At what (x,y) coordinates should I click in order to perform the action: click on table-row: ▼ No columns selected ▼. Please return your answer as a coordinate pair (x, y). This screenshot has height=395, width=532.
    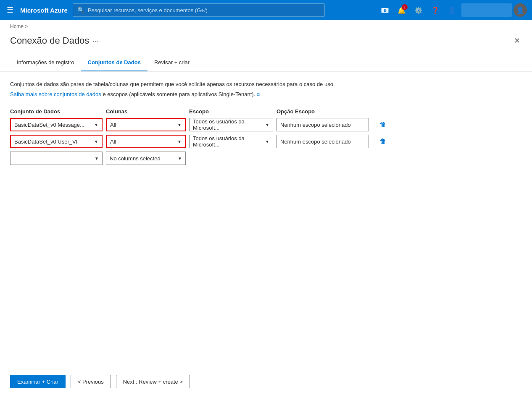
    Looking at the image, I should click on (266, 158).